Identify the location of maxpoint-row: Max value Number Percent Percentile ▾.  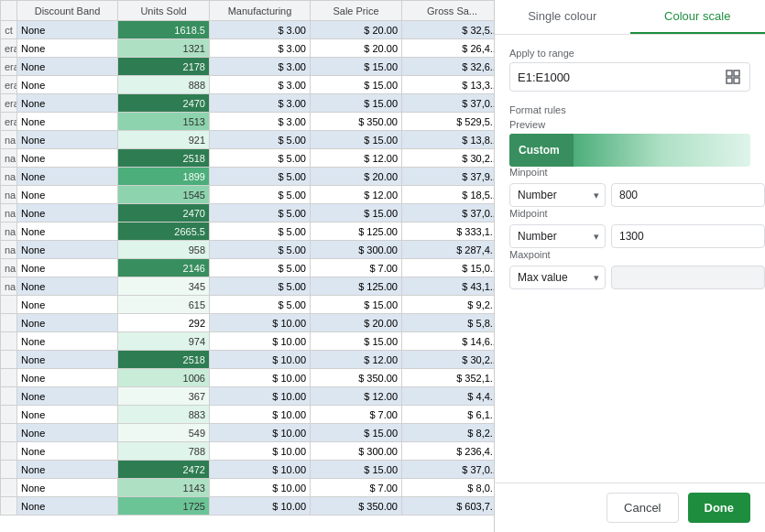
(630, 277).